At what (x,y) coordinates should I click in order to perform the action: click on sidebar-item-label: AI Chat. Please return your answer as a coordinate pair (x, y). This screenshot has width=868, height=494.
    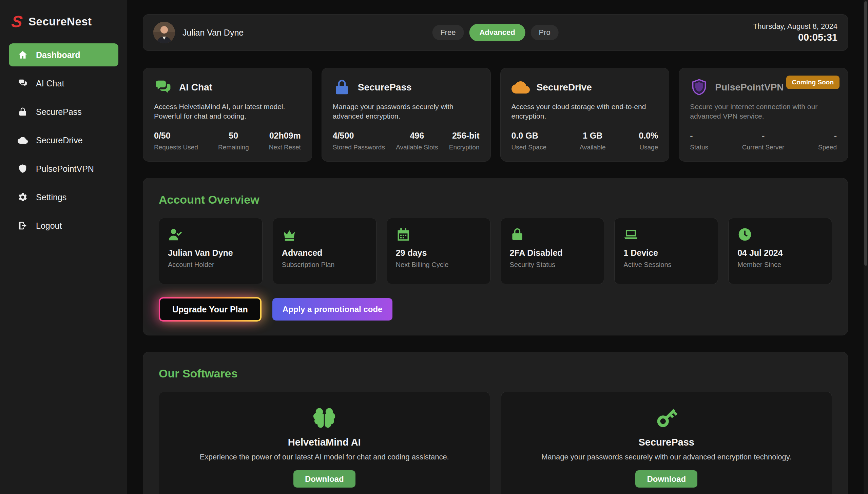
    Looking at the image, I should click on (50, 83).